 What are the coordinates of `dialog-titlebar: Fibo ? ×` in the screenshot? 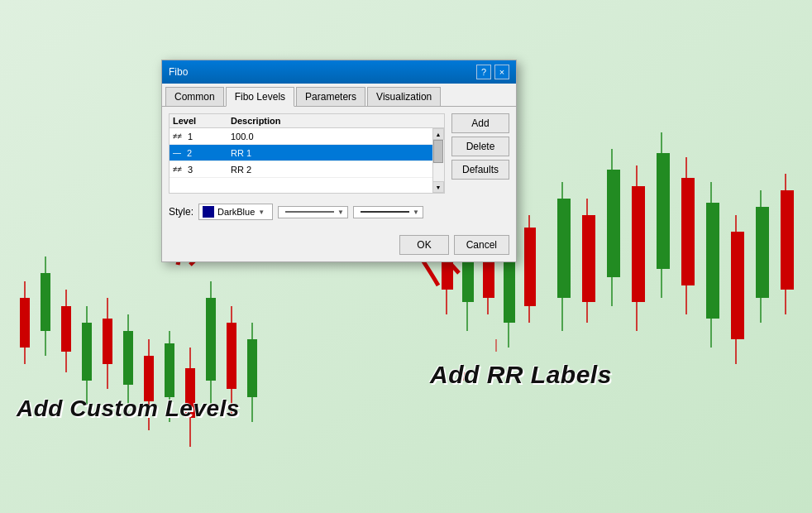 It's located at (339, 72).